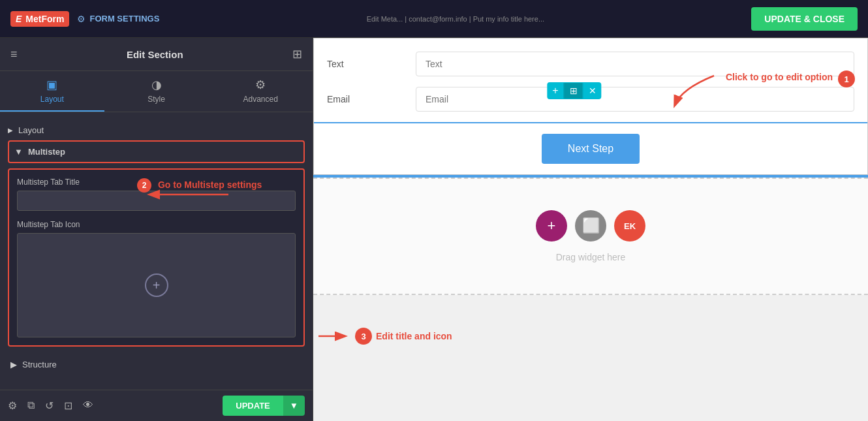  Describe the element at coordinates (40, 19) in the screenshot. I see `metform-logo: E MetForm` at that location.